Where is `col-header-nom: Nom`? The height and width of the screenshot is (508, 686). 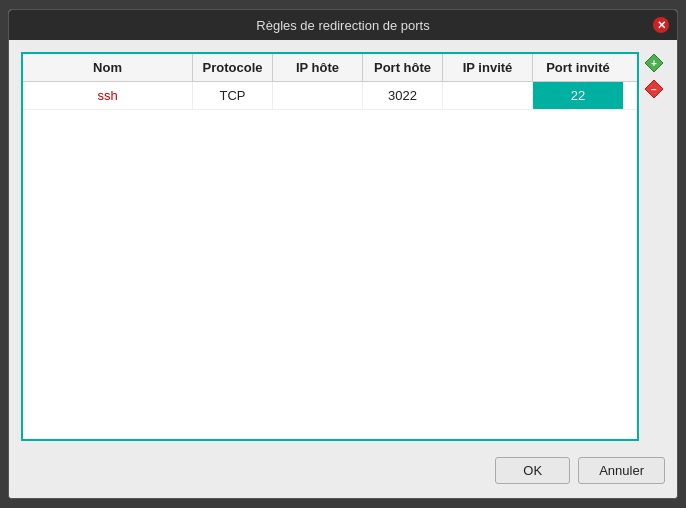
col-header-nom: Nom is located at coordinates (108, 68).